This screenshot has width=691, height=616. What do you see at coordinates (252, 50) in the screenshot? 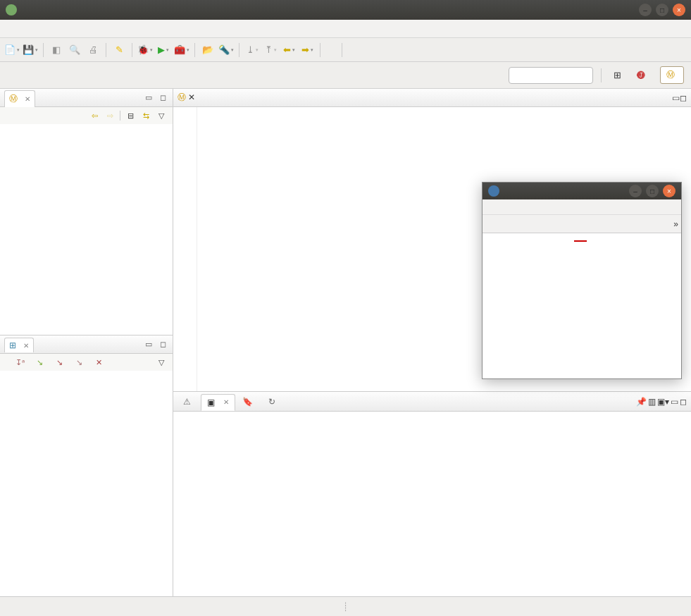
I see `next-annotation-button: ⤓` at bounding box center [252, 50].